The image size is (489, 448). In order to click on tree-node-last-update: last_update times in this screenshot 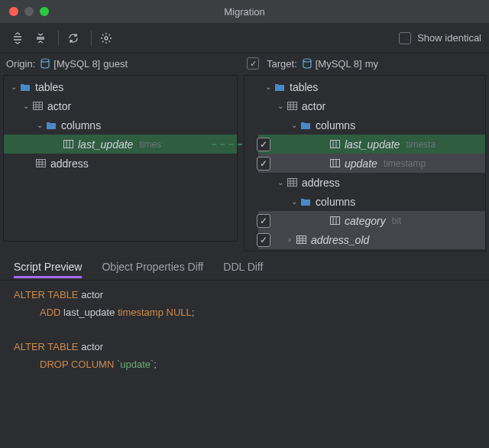, I will do `click(121, 144)`.